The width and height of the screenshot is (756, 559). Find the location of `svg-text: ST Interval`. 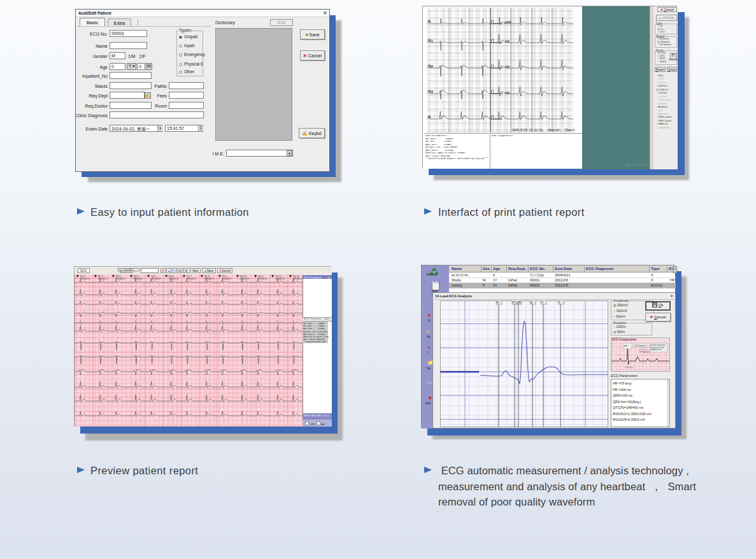

svg-text: ST Interval is located at coordinates (645, 352).